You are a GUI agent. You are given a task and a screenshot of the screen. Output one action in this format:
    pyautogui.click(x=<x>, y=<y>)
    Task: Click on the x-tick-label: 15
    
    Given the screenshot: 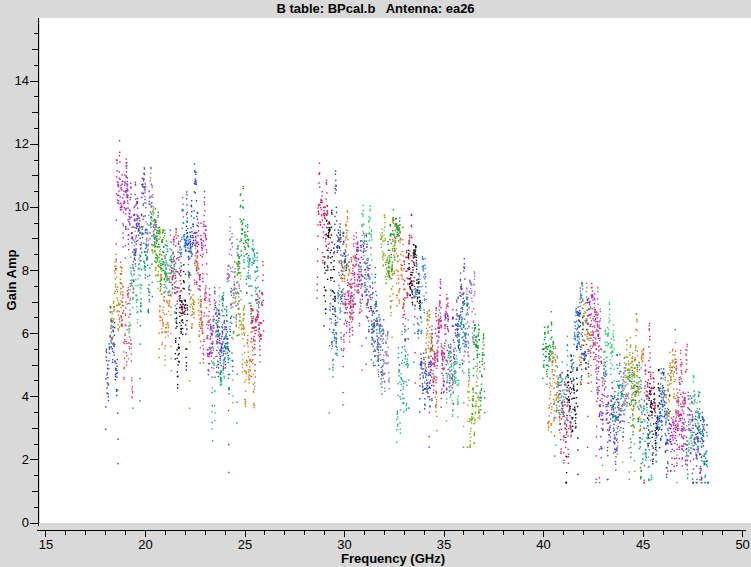 What is the action you would take?
    pyautogui.click(x=46, y=545)
    